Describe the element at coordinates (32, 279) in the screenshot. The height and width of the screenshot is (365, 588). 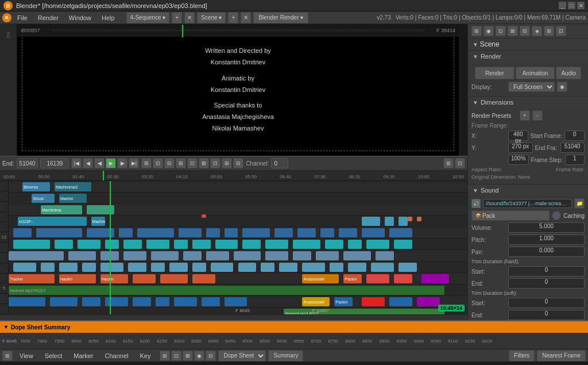
I see `clip-90: Trackin` at that location.